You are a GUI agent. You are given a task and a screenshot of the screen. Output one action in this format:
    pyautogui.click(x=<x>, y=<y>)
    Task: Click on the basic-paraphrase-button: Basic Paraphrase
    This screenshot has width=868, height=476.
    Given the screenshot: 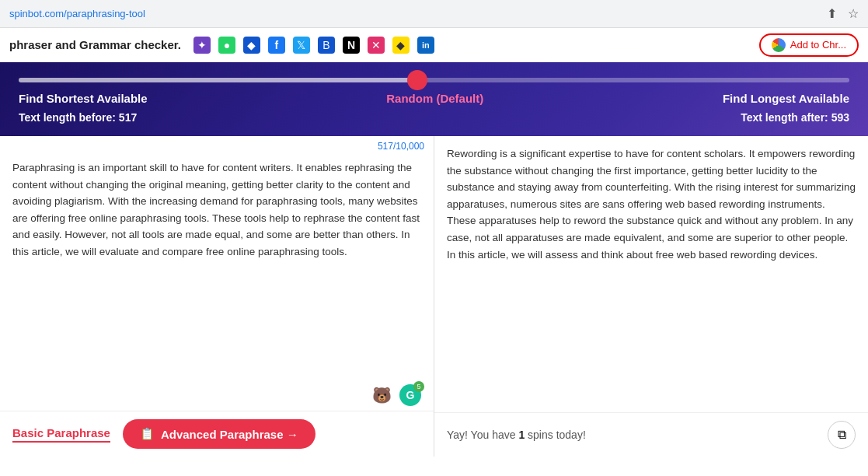 What is the action you would take?
    pyautogui.click(x=61, y=434)
    